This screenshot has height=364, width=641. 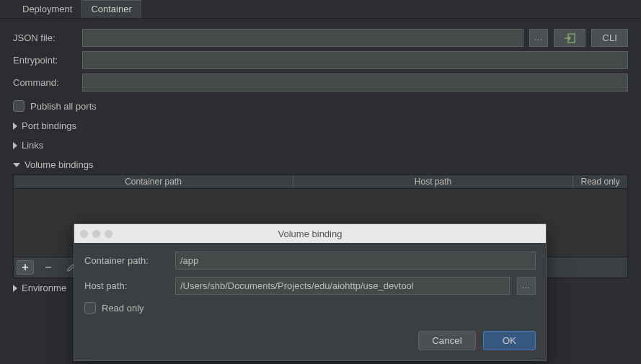 What do you see at coordinates (310, 234) in the screenshot?
I see `dialog-titlebar: Volume binding` at bounding box center [310, 234].